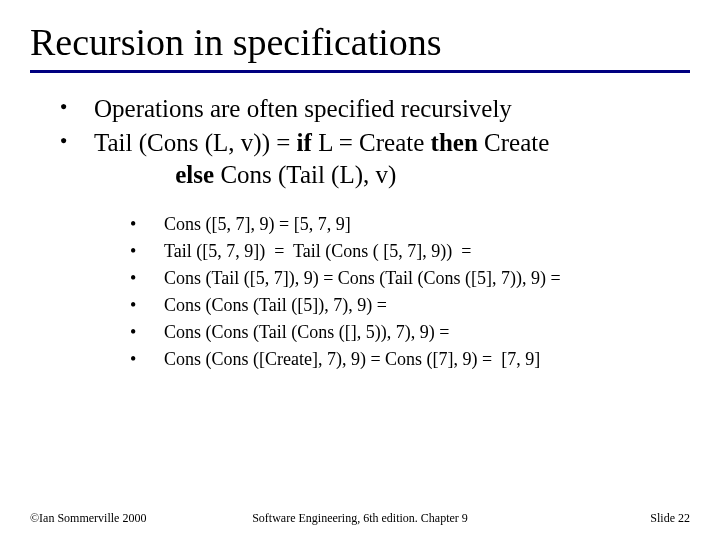  Describe the element at coordinates (303, 108) in the screenshot. I see `bullet-1-text: Operations are often specified recursive…` at that location.